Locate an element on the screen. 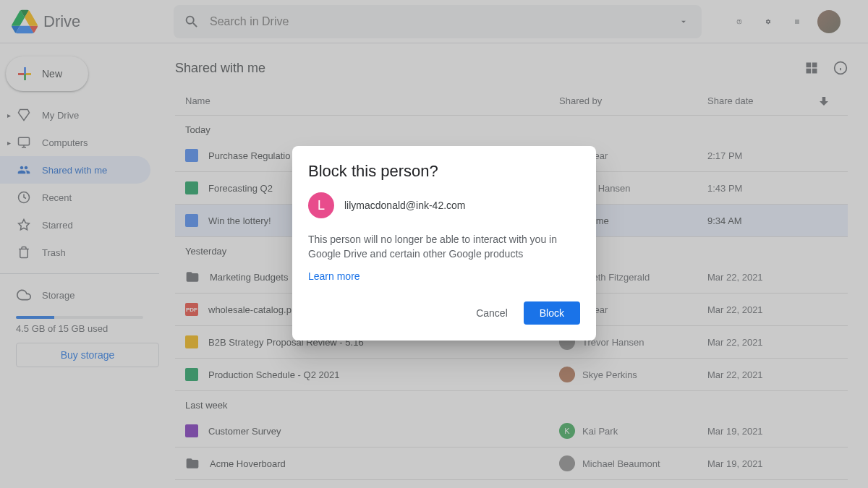 The height and width of the screenshot is (488, 868). block-person-dialog: Block this person? L lilymacdonald@ink-4… is located at coordinates (444, 243).